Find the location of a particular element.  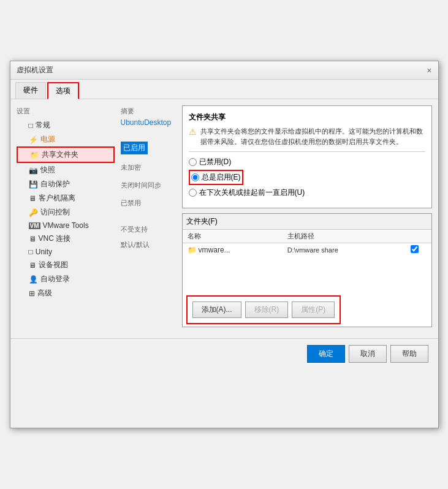

close-button: × is located at coordinates (429, 70).